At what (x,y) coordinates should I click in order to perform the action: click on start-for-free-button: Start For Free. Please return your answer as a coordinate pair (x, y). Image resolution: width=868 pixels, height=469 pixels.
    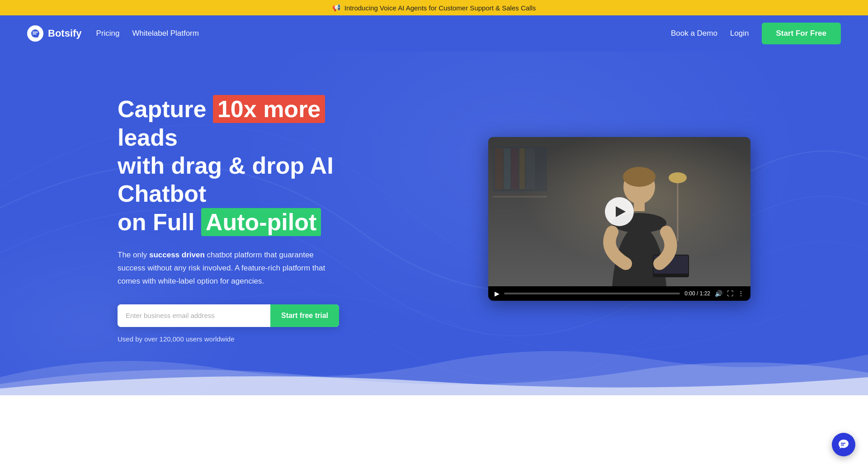
    Looking at the image, I should click on (801, 33).